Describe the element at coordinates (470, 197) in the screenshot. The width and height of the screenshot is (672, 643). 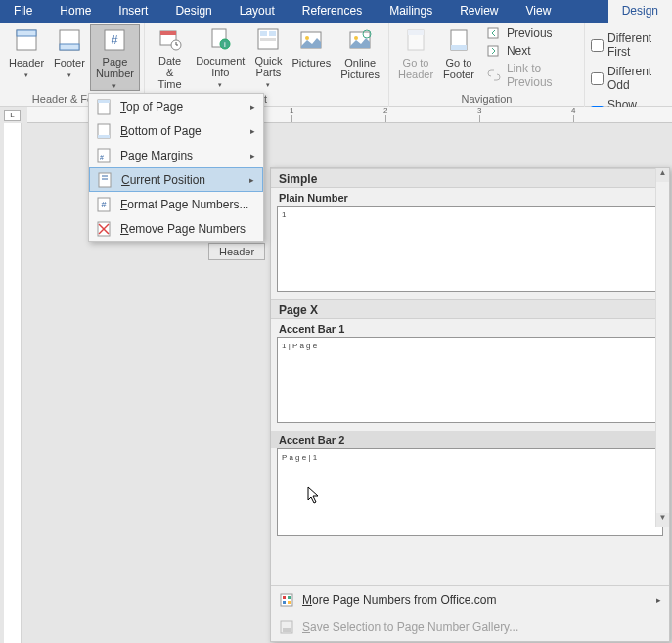
I see `gallery-item-plain-number: Plain Number` at that location.